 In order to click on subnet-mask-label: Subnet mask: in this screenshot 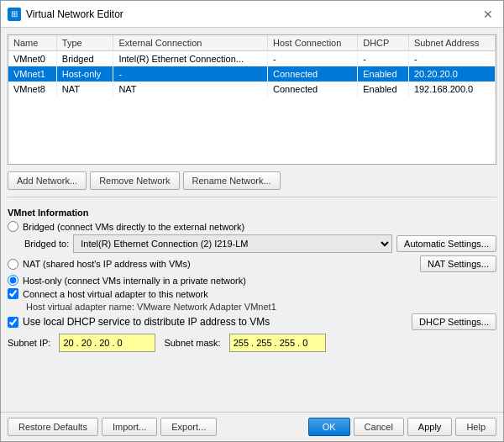, I will do `click(192, 343)`.